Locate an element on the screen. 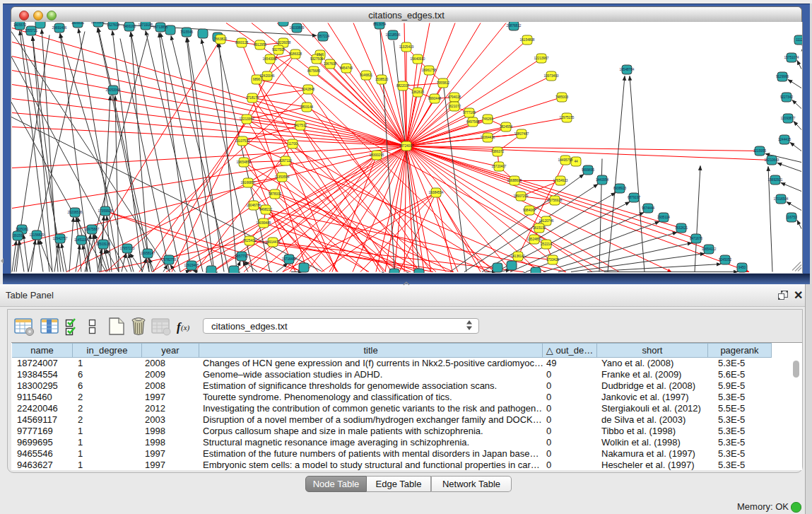 This screenshot has height=514, width=812. svg-text: 17654923 is located at coordinates (561, 181).